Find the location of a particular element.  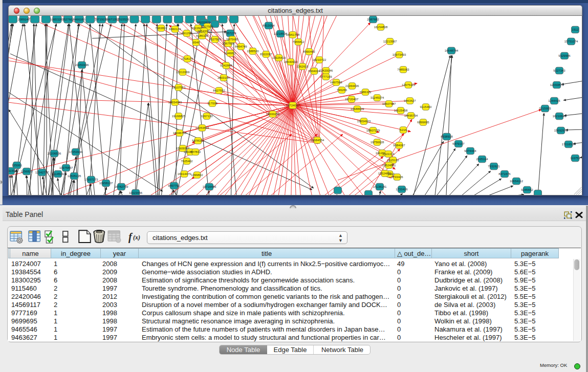

svg-text: 135061 is located at coordinates (17, 165).